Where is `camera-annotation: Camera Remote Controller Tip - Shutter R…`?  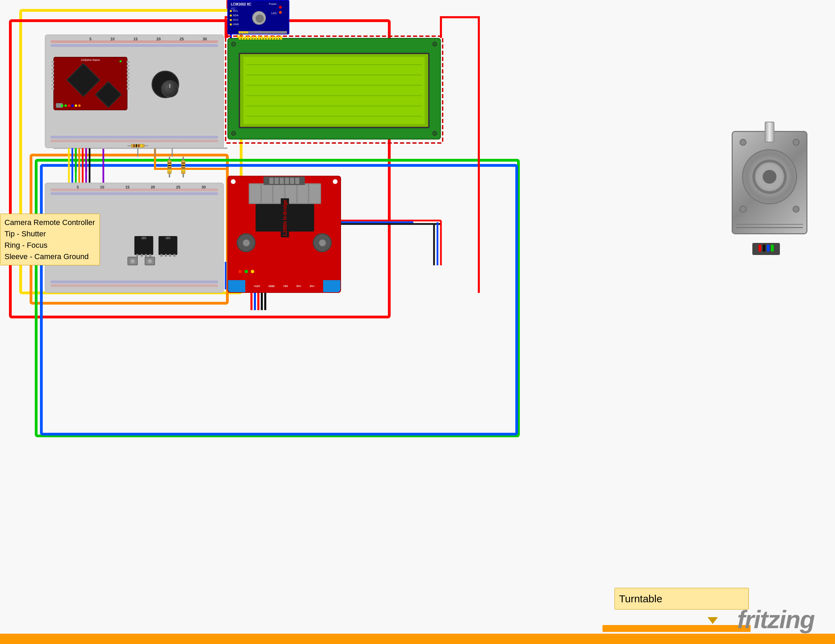
camera-annotation: Camera Remote Controller Tip - Shutter R… is located at coordinates (50, 239).